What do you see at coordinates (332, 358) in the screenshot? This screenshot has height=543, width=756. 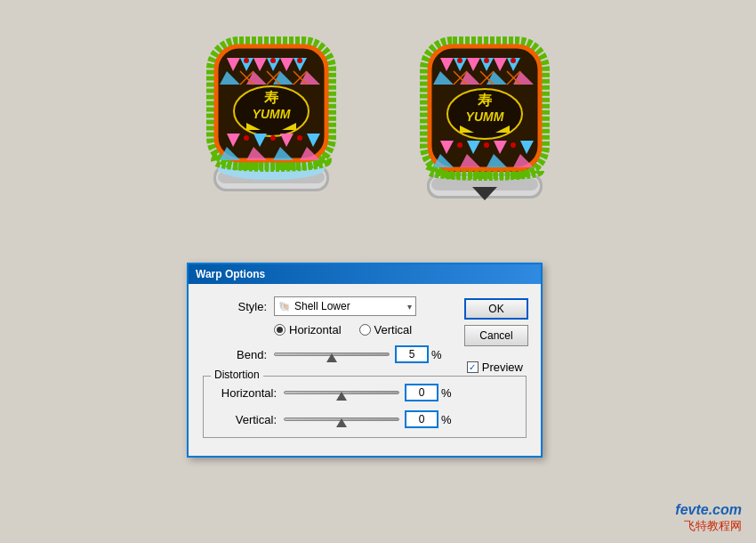 I see `bend-slider-thumb` at bounding box center [332, 358].